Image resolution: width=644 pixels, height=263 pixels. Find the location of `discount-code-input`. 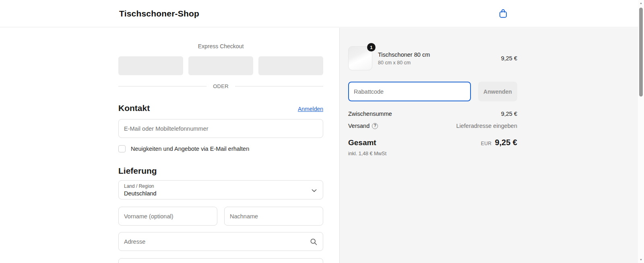

discount-code-input is located at coordinates (410, 92).